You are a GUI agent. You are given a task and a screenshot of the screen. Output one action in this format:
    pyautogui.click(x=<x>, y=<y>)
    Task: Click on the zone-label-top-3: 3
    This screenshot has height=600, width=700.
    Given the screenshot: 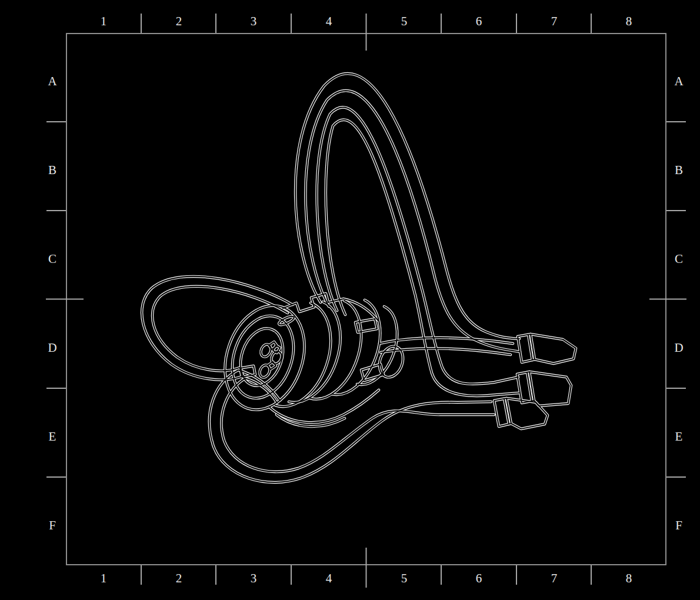 What is the action you would take?
    pyautogui.click(x=254, y=21)
    